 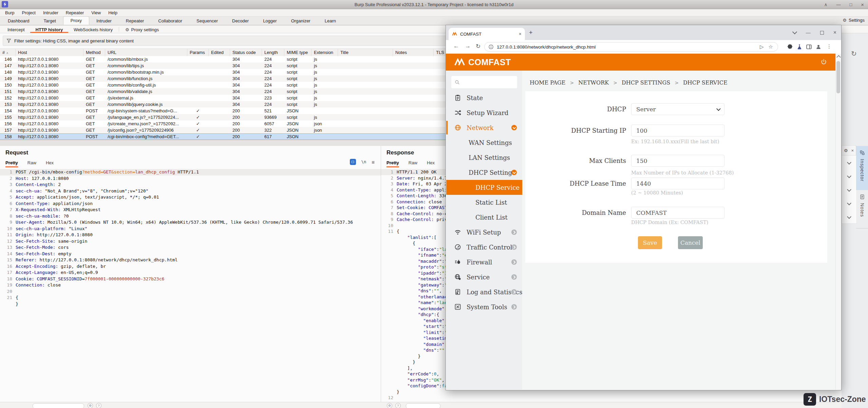 I want to click on sidebar-search-input, so click(x=484, y=82).